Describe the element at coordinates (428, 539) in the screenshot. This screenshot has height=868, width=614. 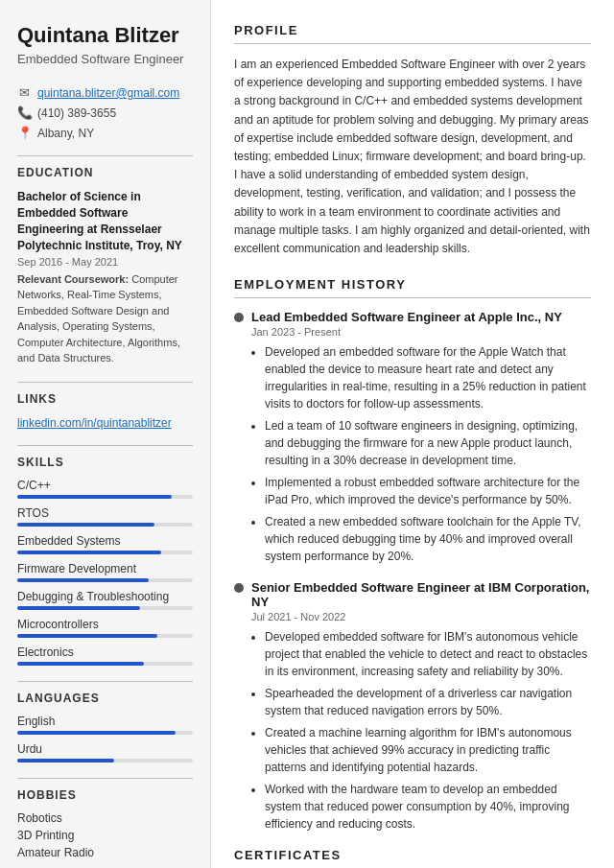
I see `job-bullet: Created a new embedded software toolchai…` at that location.